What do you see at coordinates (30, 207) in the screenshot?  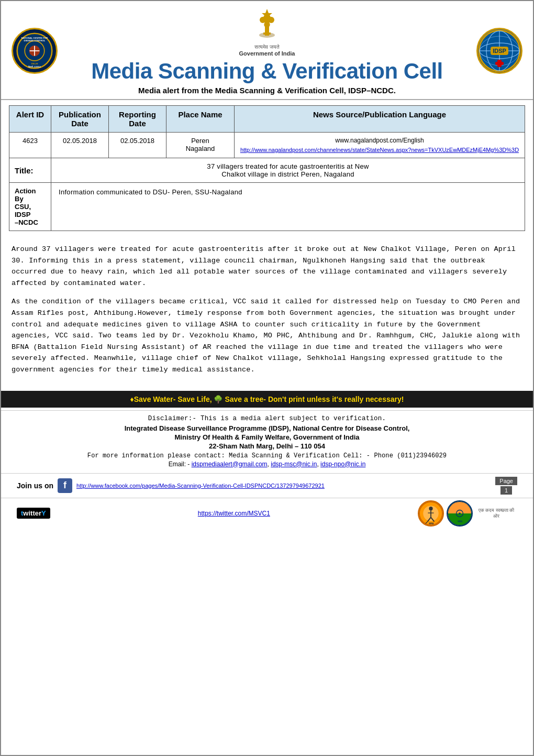 I see `action-label-cell: Action By CSU, IDSP –NCDC` at bounding box center [30, 207].